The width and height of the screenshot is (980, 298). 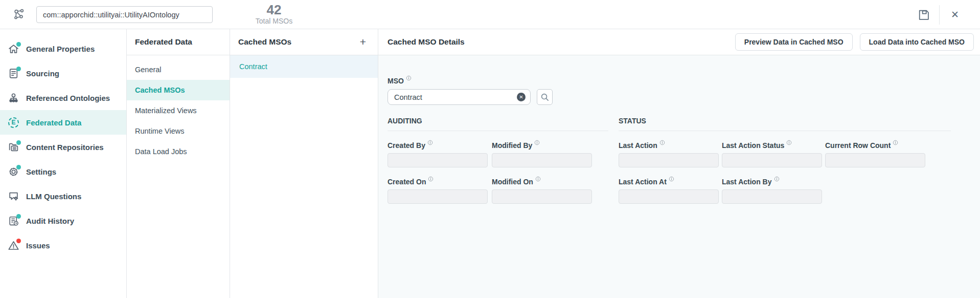 I want to click on mso-input-row: ✕, so click(x=684, y=97).